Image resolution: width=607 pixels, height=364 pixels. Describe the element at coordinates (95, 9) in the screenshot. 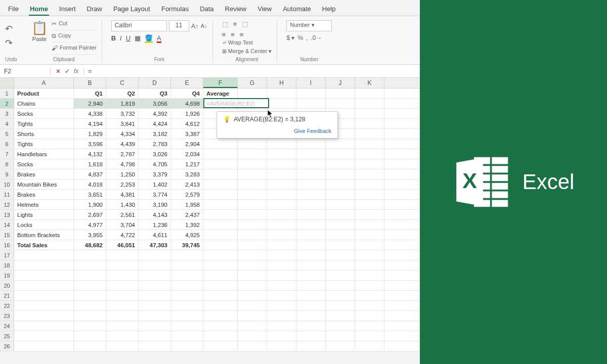

I see `tab-draw: Draw` at that location.